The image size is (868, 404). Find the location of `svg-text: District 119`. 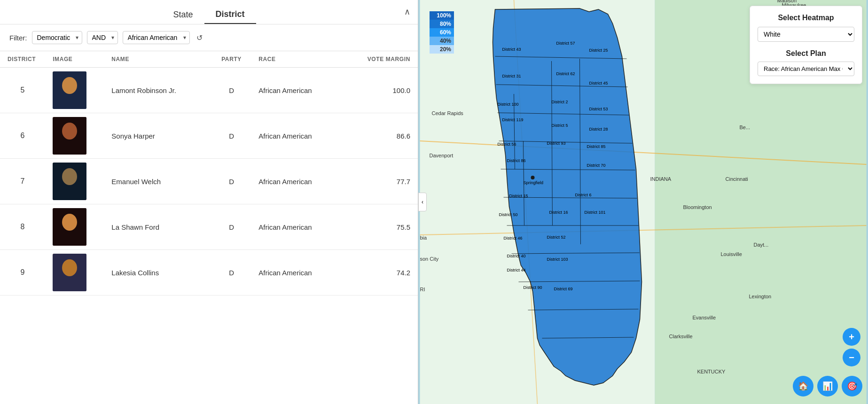

svg-text: District 119 is located at coordinates (513, 120).